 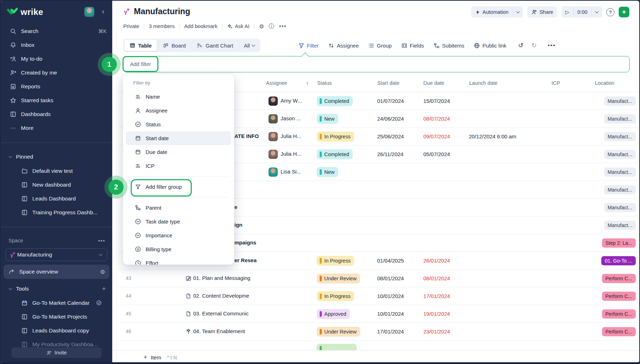 I want to click on settings-gear-icon: ⚙, so click(x=261, y=26).